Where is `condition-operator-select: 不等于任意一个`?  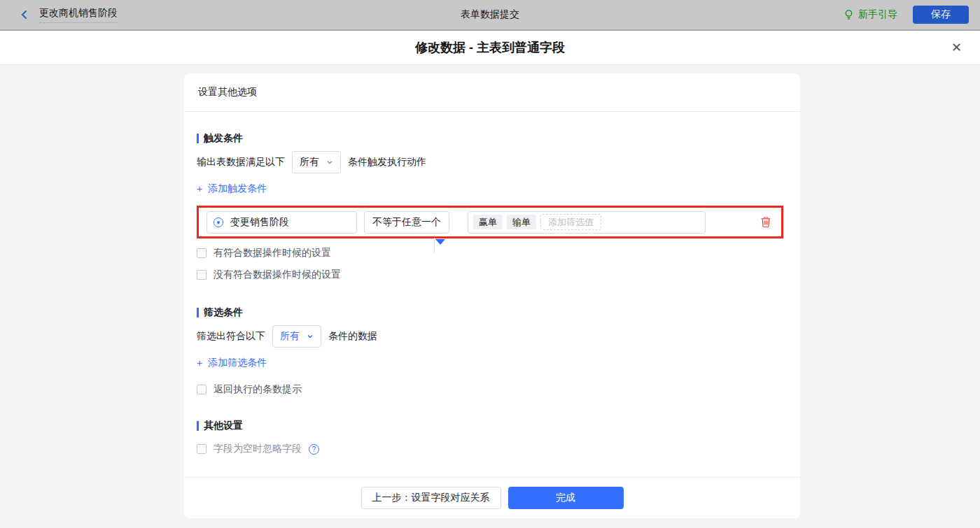 condition-operator-select: 不等于任意一个 is located at coordinates (407, 222).